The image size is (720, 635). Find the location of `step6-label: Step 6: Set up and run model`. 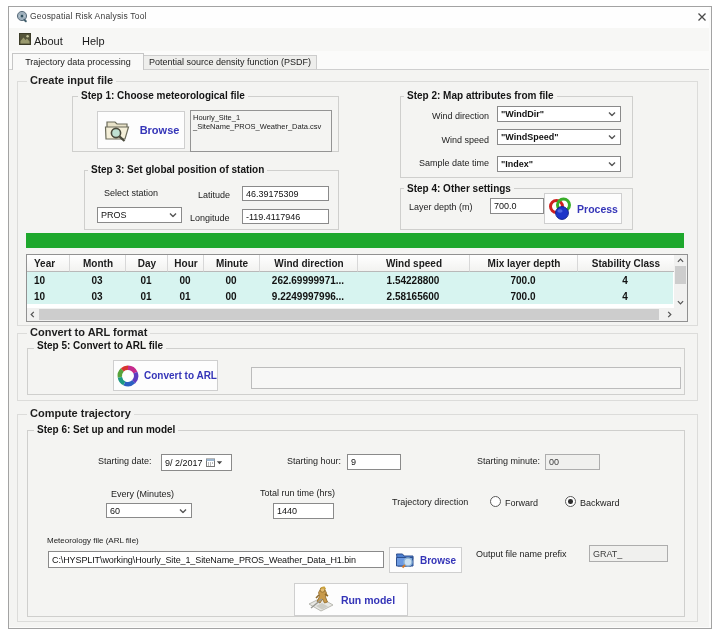

step6-label: Step 6: Set up and run model is located at coordinates (106, 430).